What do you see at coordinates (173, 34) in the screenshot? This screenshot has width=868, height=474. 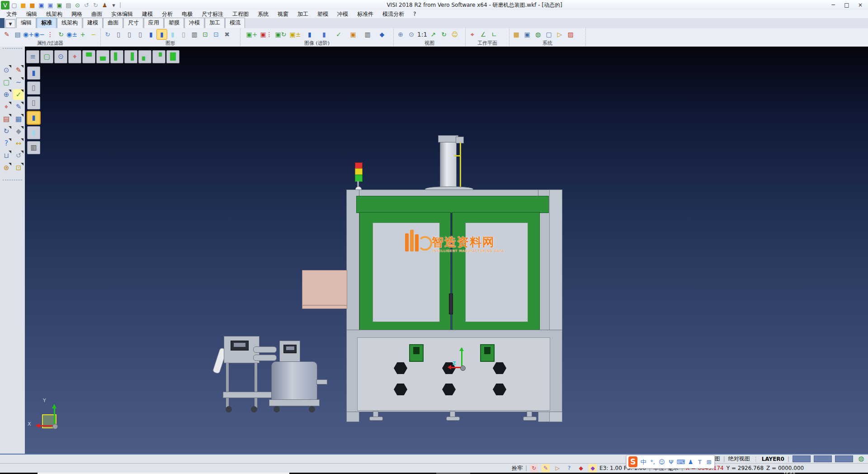 I see `translucent-cylinder-icon: ▮` at bounding box center [173, 34].